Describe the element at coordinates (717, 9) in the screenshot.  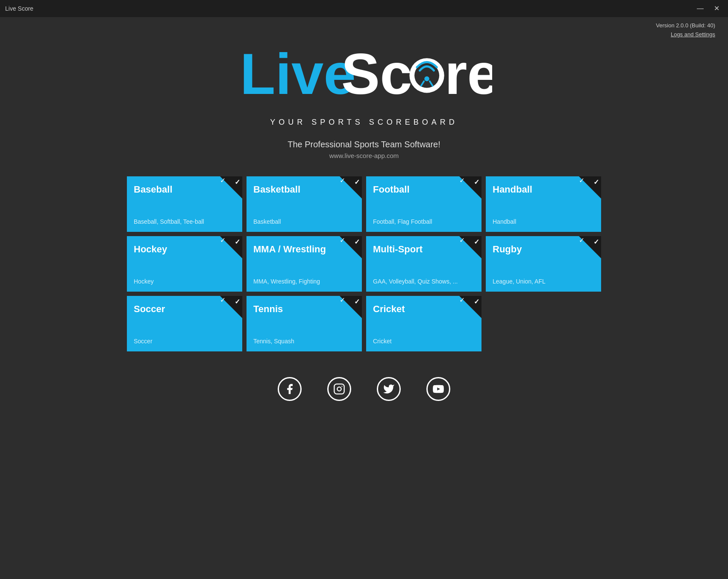
I see `close-button: ✕` at that location.